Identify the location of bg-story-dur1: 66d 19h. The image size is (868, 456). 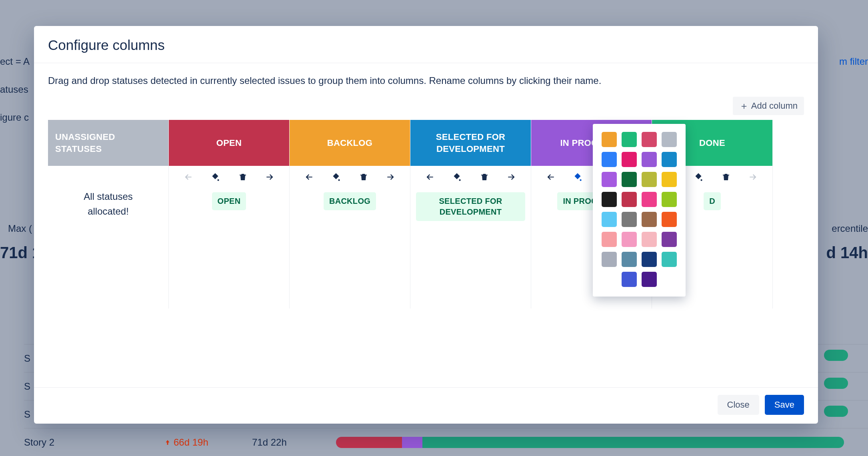
(198, 442).